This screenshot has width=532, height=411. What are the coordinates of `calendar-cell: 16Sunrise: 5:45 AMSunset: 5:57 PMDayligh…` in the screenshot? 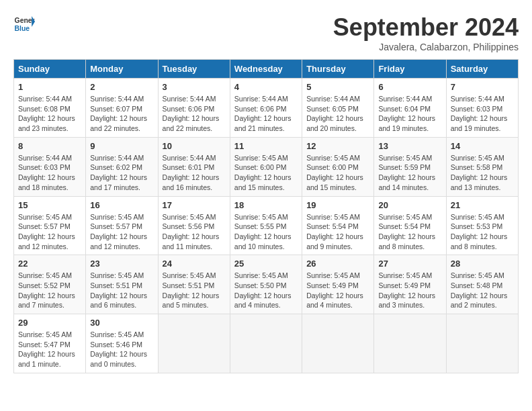 It's located at (122, 226).